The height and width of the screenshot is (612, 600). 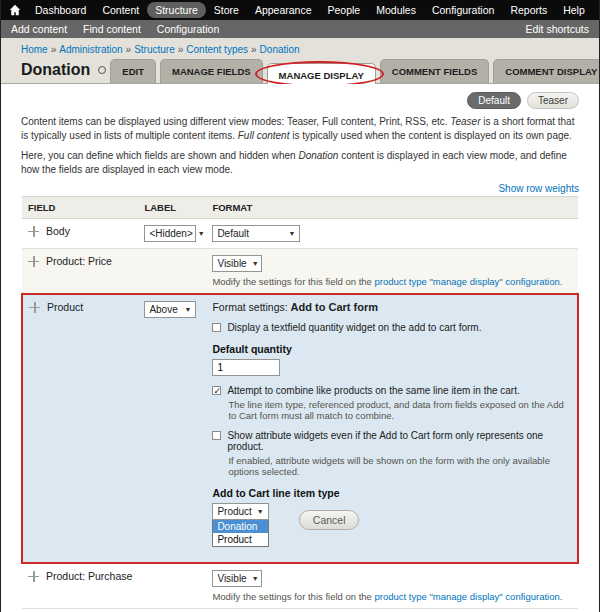 What do you see at coordinates (90, 50) in the screenshot?
I see `breadcrumb-administration: Administration` at bounding box center [90, 50].